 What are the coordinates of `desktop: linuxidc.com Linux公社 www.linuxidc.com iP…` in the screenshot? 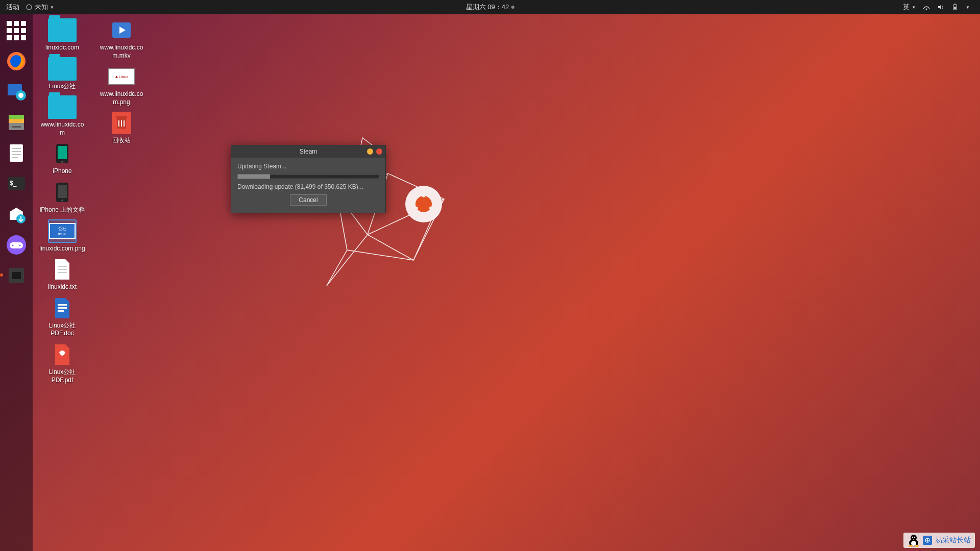 It's located at (92, 201).